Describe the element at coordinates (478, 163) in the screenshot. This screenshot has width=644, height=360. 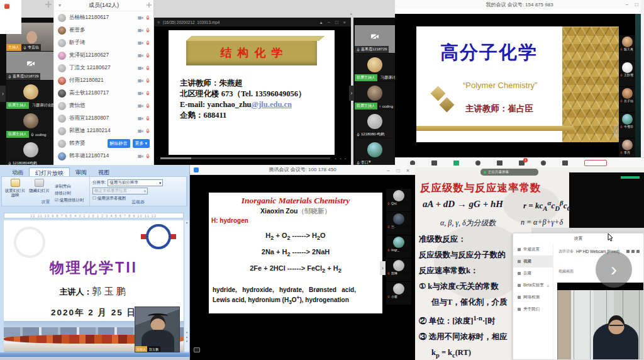
I see `invite-icon` at that location.